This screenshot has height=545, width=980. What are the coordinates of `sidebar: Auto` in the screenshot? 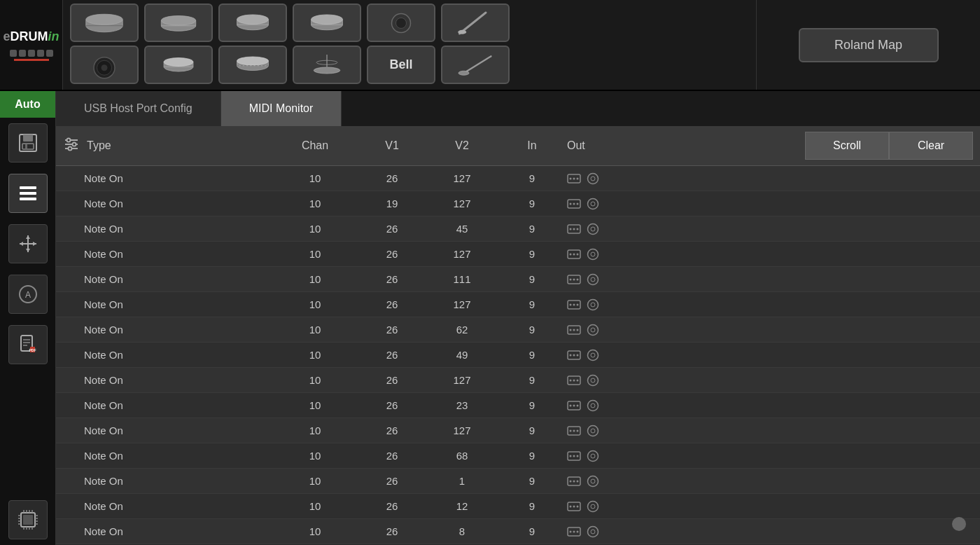 It's located at (28, 318).